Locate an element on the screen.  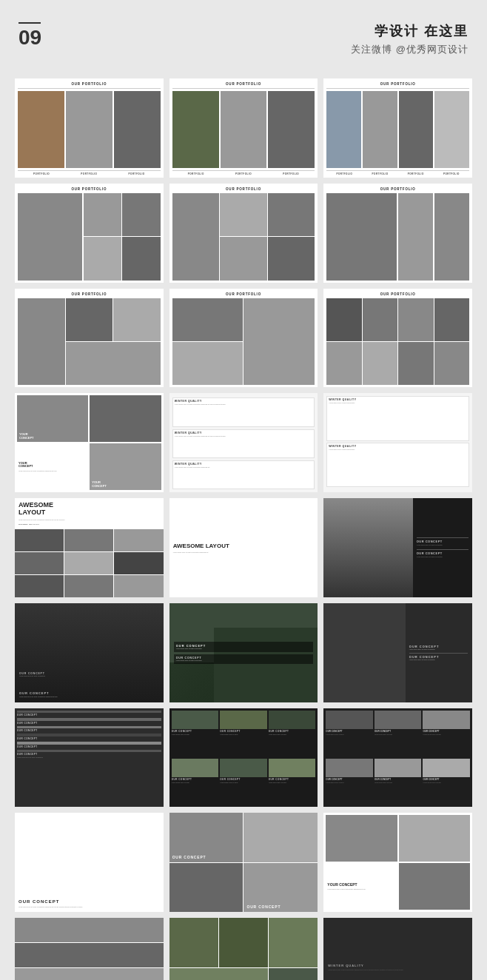
slide-1: OUR PORTFOLIO PORTFOLIO PORTFOLIO PORTFO… is located at coordinates (89, 128).